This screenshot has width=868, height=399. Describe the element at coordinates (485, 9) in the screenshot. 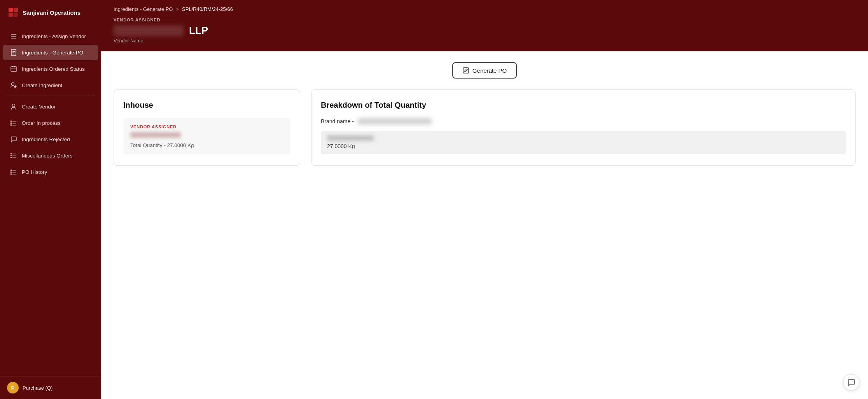

I see `breadcrumb: Ingredients - Generate PO > SPL/R40/RM/2…` at that location.